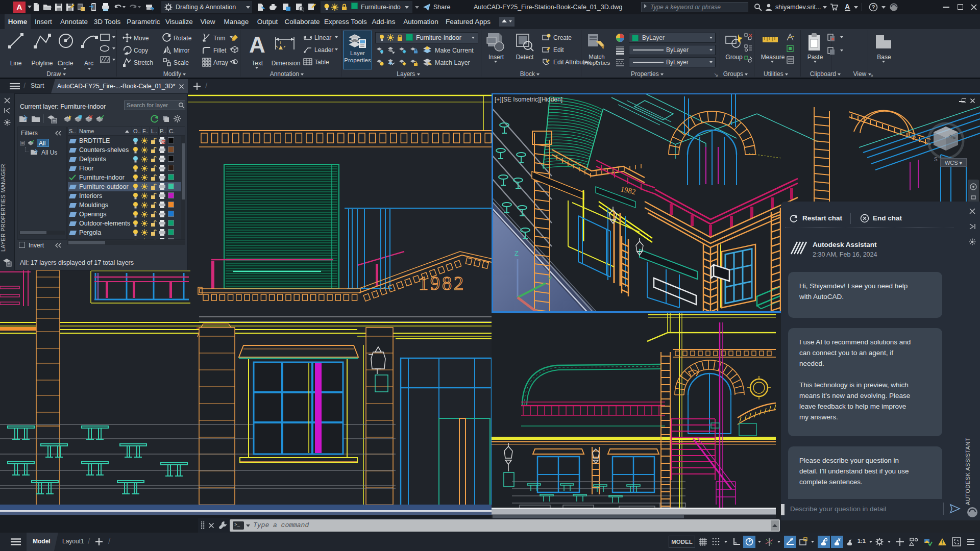 The width and height of the screenshot is (980, 551). What do you see at coordinates (517, 253) in the screenshot?
I see `svg-text: Z` at bounding box center [517, 253].